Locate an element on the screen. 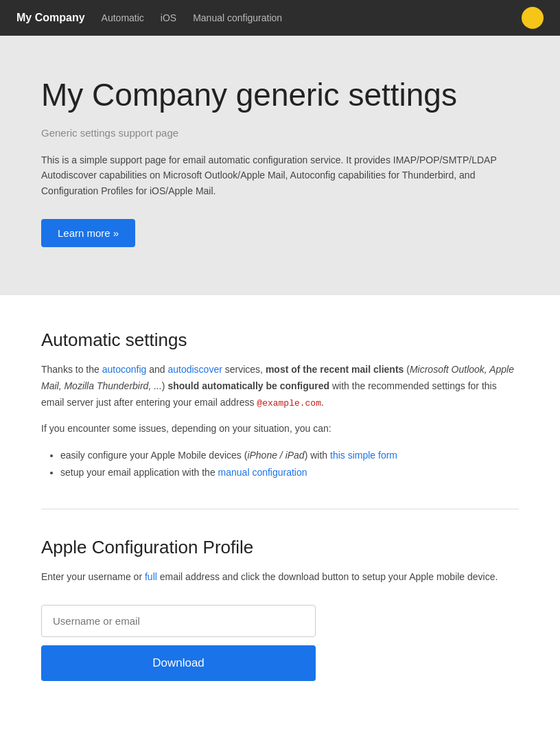 This screenshot has width=560, height=738. bullet-item-ios: easily configure your Apple Mobile devic… is located at coordinates (290, 456).